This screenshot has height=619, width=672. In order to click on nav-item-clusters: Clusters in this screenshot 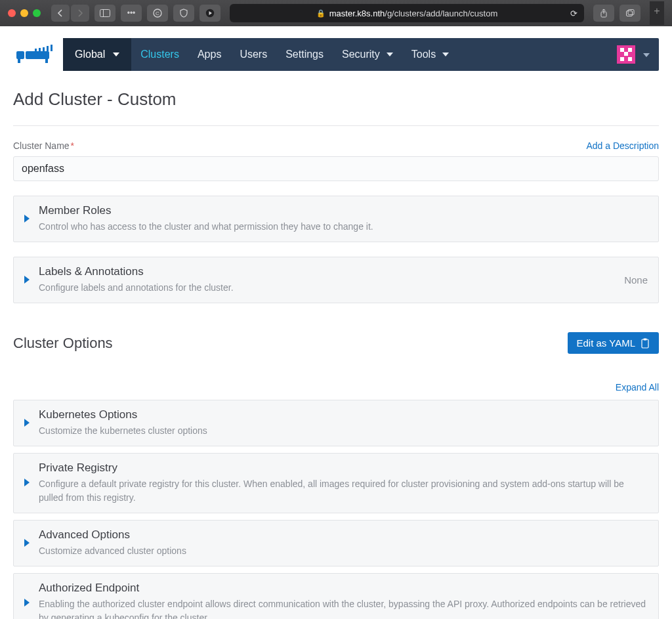, I will do `click(160, 54)`.